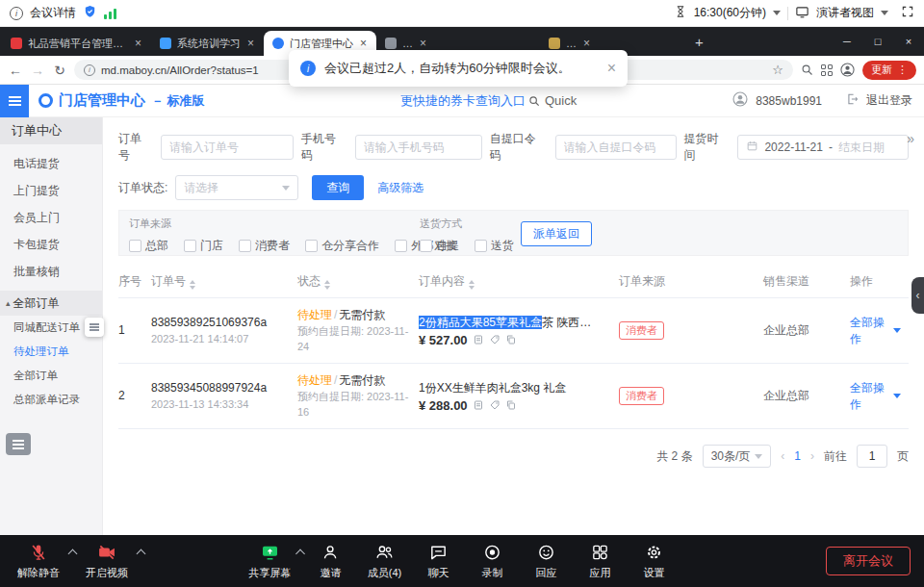  Describe the element at coordinates (16, 13) in the screenshot. I see `meeting-info-icon: i` at that location.